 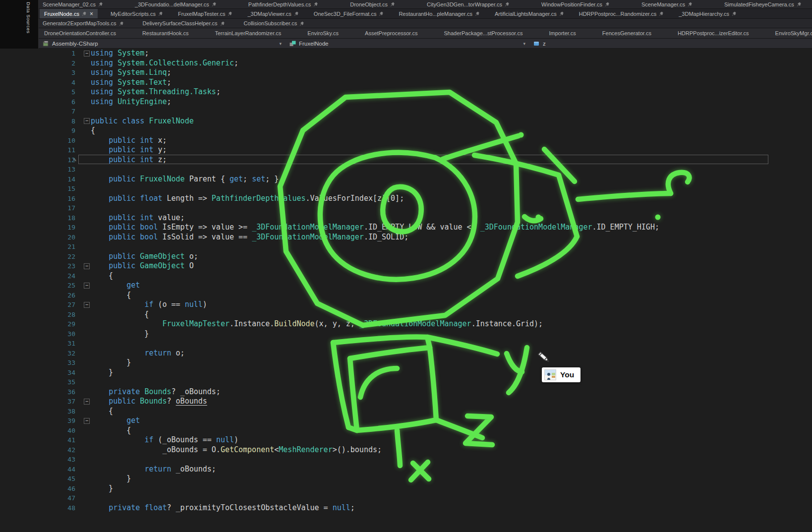 I want to click on data-sources-dock-tab: Data Sources, so click(x=29, y=18).